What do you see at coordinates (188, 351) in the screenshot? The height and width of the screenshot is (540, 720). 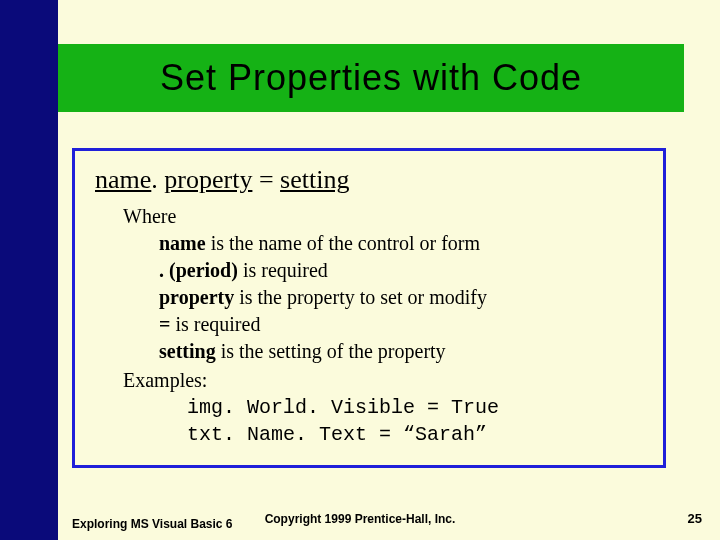 I see `definition-term: setting` at bounding box center [188, 351].